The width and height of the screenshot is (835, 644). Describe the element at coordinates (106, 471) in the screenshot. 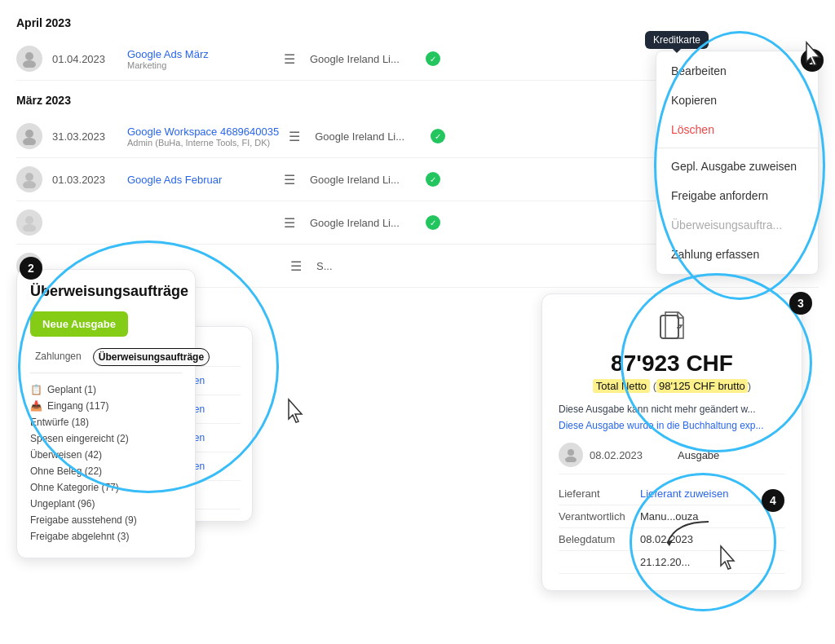

I see `sidebar-item-ohne-beleg: Ohne Beleg (22)` at that location.